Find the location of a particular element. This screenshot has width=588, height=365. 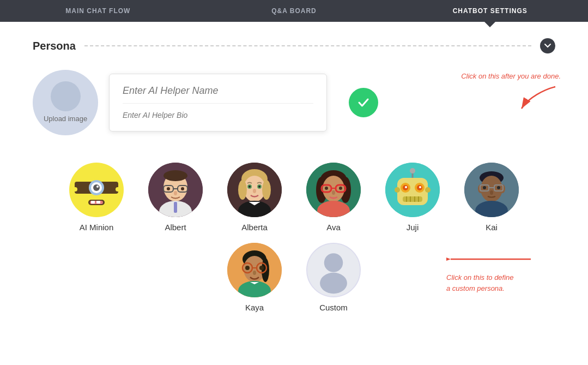

nav-main-chat-flow: MAIN CHAT FLOW is located at coordinates (98, 11).